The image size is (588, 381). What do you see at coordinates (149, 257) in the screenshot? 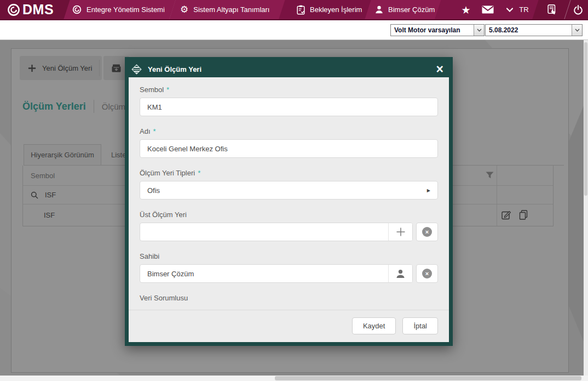
I see `field-label: Sahibi` at bounding box center [149, 257].